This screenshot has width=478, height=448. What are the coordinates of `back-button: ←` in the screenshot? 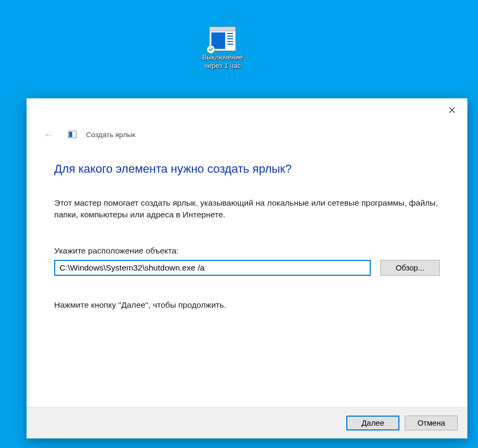 It's located at (49, 134).